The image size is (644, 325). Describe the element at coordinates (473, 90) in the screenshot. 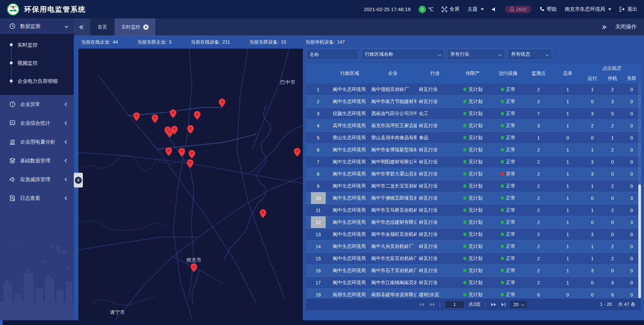

I see `table-row: 1 阆中生态环境局 阆中强锐页岩砖厂 砖瓦行业 无计划 正常 2 1 1` at that location.